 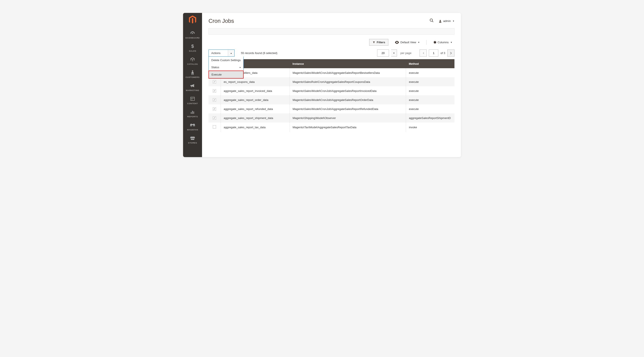 What do you see at coordinates (222, 53) in the screenshot?
I see `actions-button: Actions ▲` at bounding box center [222, 53].